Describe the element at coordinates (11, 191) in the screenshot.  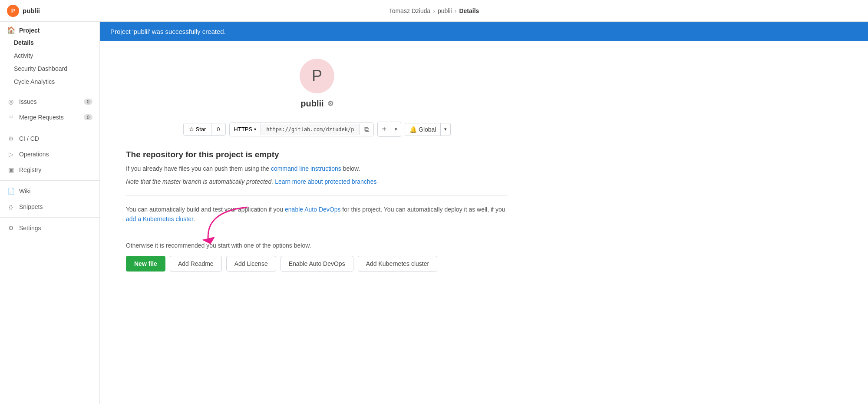
I see `wiki-icon: 📄` at that location.